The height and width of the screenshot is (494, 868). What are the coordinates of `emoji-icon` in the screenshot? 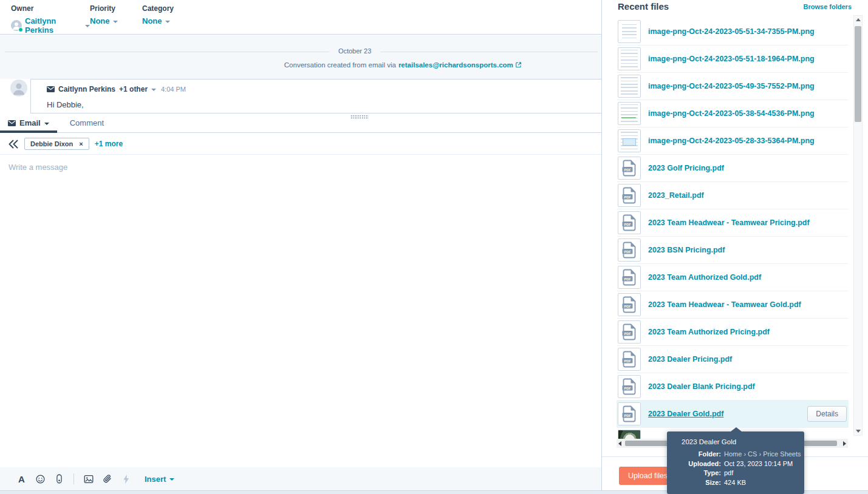 It's located at (40, 479).